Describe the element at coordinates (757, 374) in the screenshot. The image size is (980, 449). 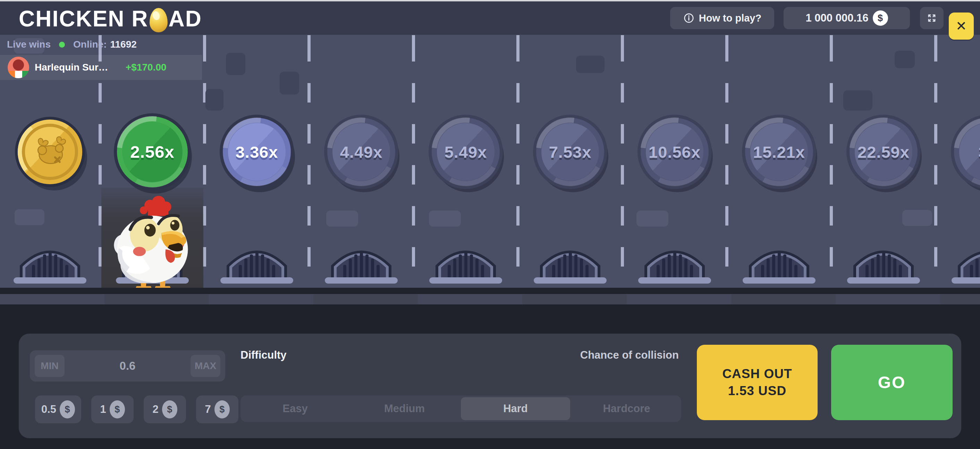
I see `cash-out-line1: CASH OUT` at that location.